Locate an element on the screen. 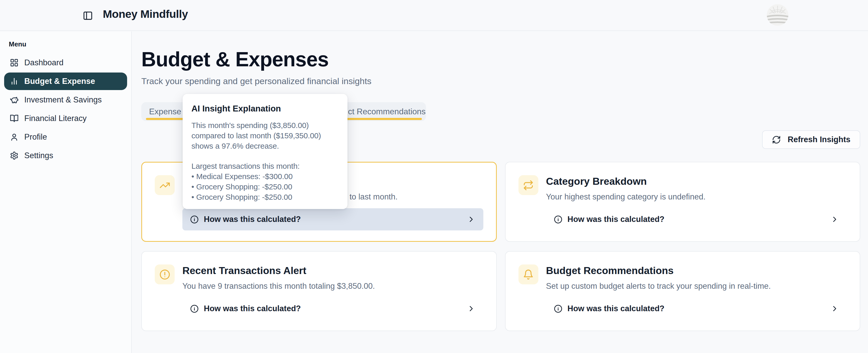 Image resolution: width=868 pixels, height=353 pixels. sidebar-item-label: Investment & Savings is located at coordinates (63, 100).